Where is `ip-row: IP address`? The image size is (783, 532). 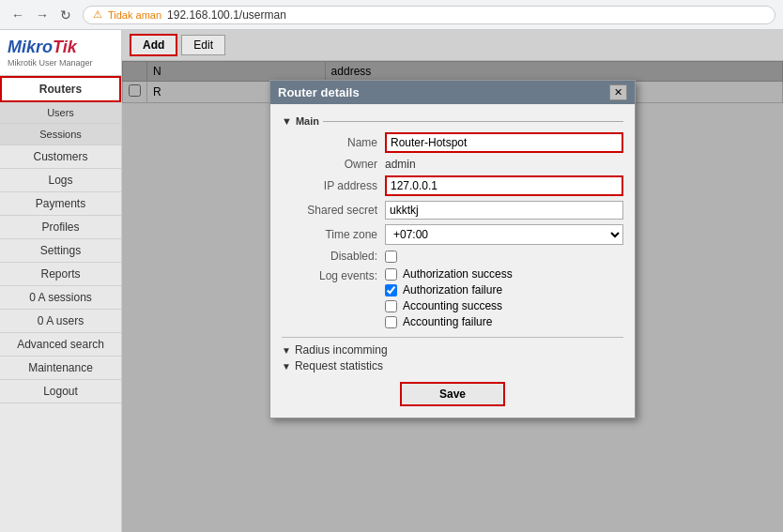
ip-row: IP address is located at coordinates (453, 186).